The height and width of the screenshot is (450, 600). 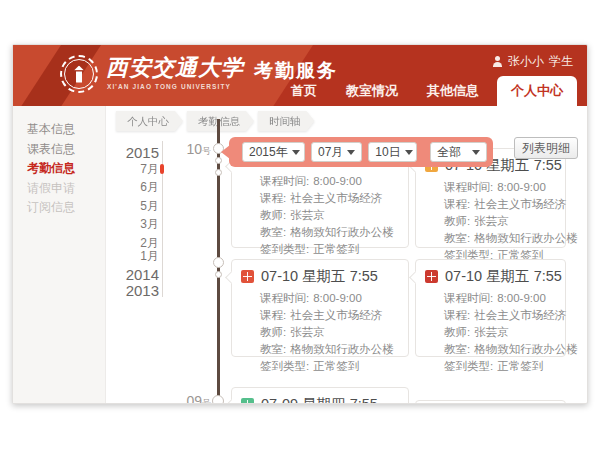 I want to click on card-date: 07-09 星期四 7:55, so click(x=320, y=400).